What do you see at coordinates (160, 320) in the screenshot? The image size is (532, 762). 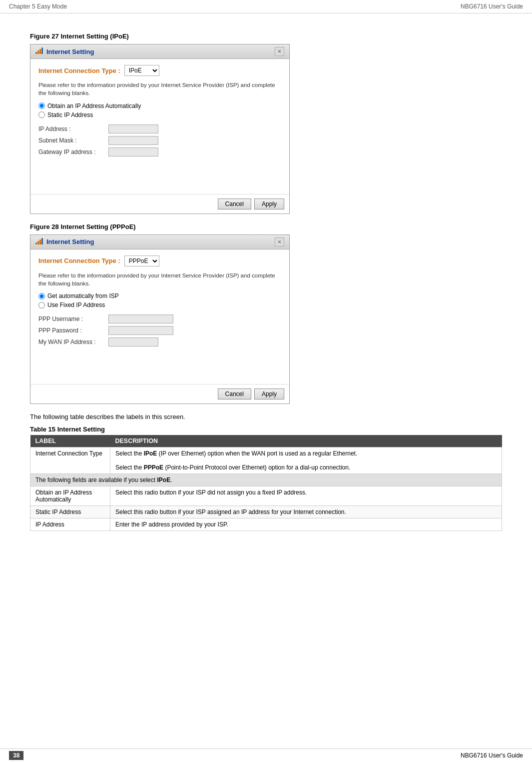 I see `figure28-dialog: Internet Setting × Internet Connection T…` at bounding box center [160, 320].